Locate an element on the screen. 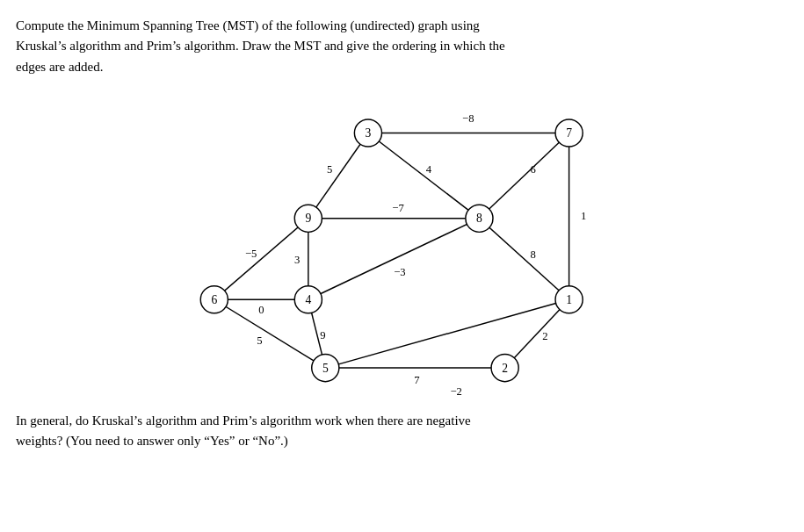  node-2-label: 2 is located at coordinates (504, 367).